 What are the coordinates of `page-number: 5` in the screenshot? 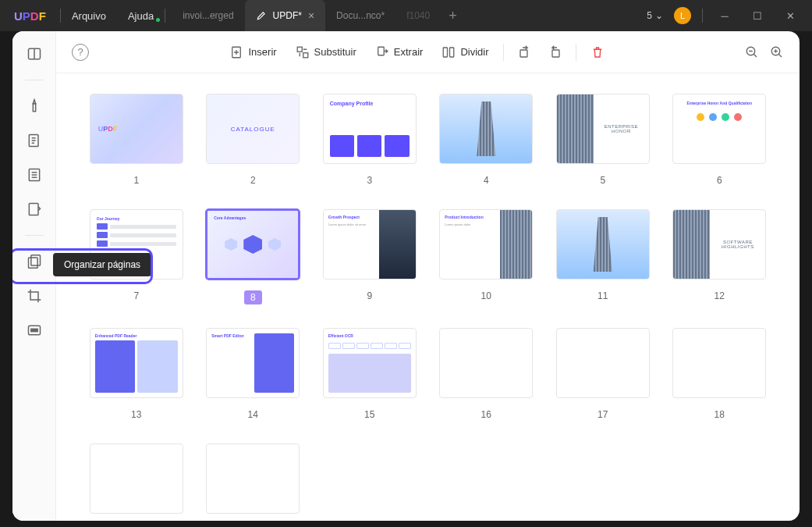 It's located at (602, 180).